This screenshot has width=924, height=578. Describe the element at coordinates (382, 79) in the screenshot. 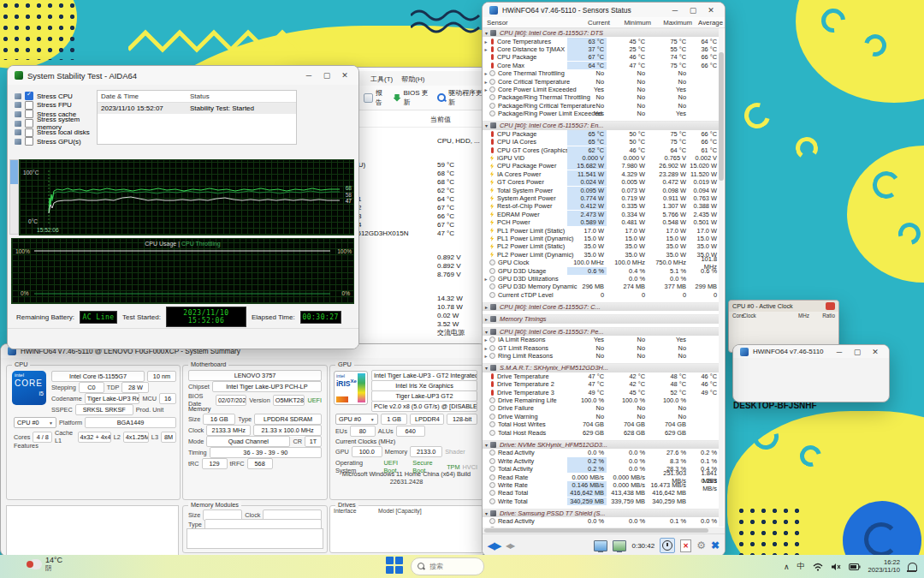

I see `menu-tools: 工具(T)` at that location.